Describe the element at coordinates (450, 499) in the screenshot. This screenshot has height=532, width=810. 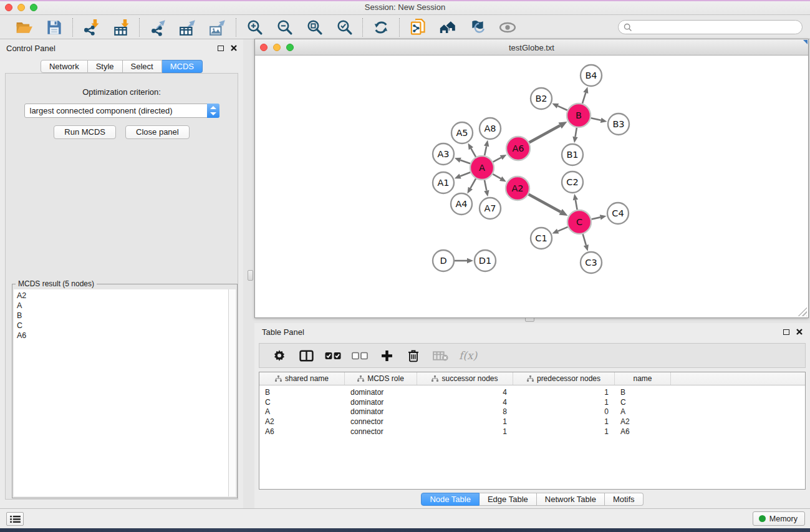
I see `tab-node-table: Node Table` at that location.